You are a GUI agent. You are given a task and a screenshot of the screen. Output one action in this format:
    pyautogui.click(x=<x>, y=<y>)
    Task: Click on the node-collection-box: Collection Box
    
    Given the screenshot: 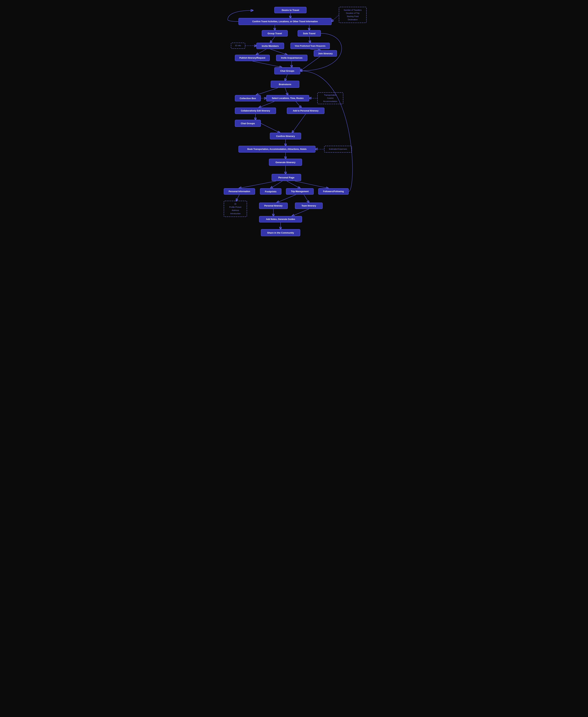 What is the action you would take?
    pyautogui.click(x=248, y=98)
    